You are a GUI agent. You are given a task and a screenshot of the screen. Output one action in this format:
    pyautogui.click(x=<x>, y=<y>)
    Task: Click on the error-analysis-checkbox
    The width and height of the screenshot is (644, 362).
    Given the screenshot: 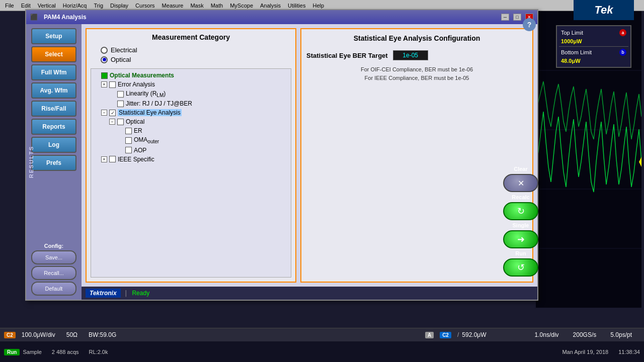 What is the action you would take?
    pyautogui.click(x=113, y=84)
    